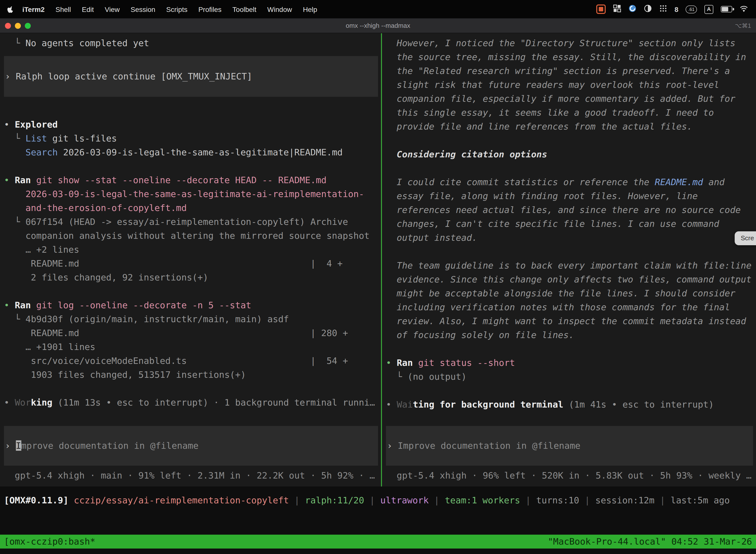  Describe the element at coordinates (564, 210) in the screenshot. I see `text-segment: references need actual files, and since …` at that location.